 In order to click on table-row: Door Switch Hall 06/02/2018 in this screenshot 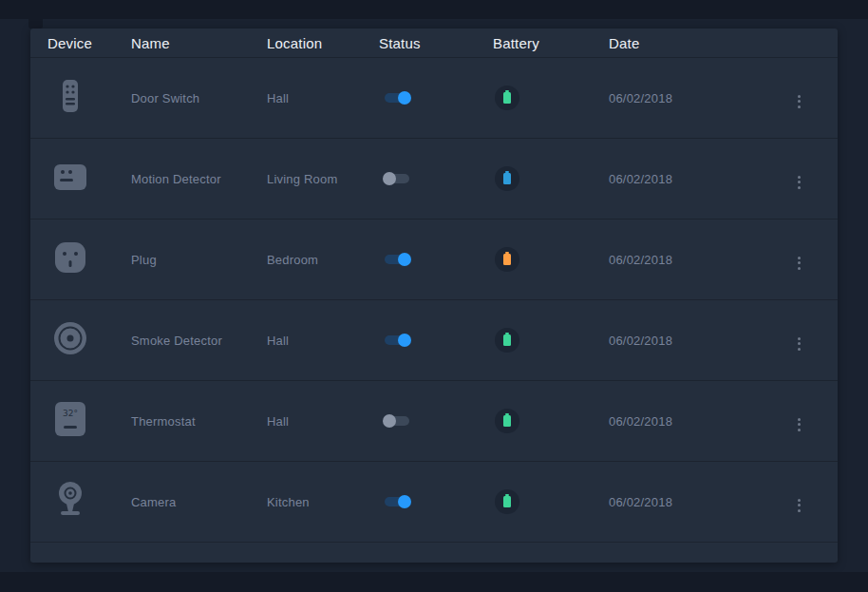, I will do `click(434, 99)`.